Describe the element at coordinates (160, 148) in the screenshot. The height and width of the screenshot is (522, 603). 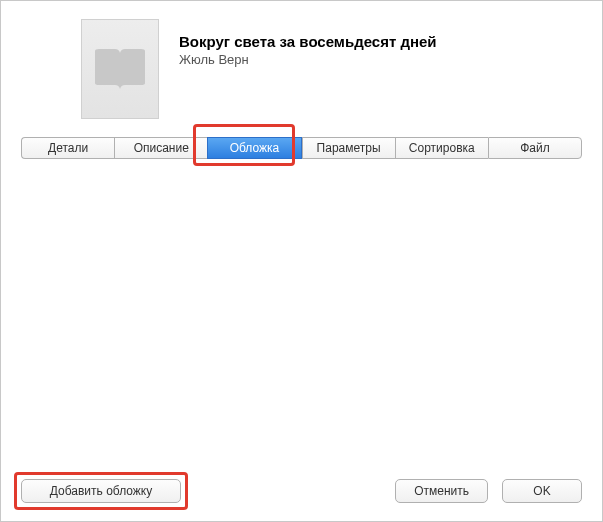
I see `tab-description: Описание` at that location.